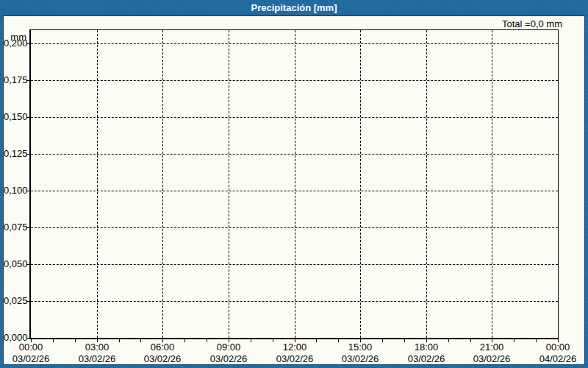  Describe the element at coordinates (294, 7) in the screenshot. I see `window-title-bar: Precipitación [mm]` at that location.